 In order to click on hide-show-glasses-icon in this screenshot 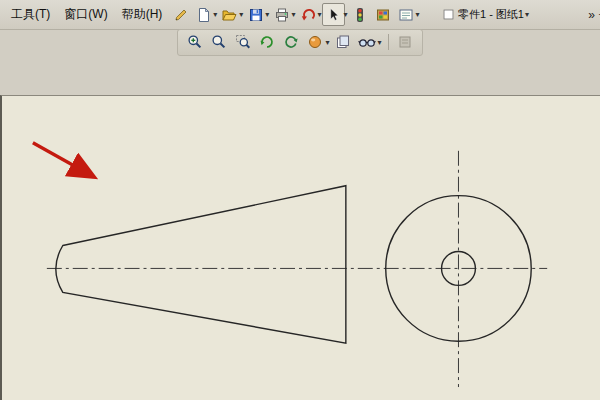, I will do `click(367, 42)`.